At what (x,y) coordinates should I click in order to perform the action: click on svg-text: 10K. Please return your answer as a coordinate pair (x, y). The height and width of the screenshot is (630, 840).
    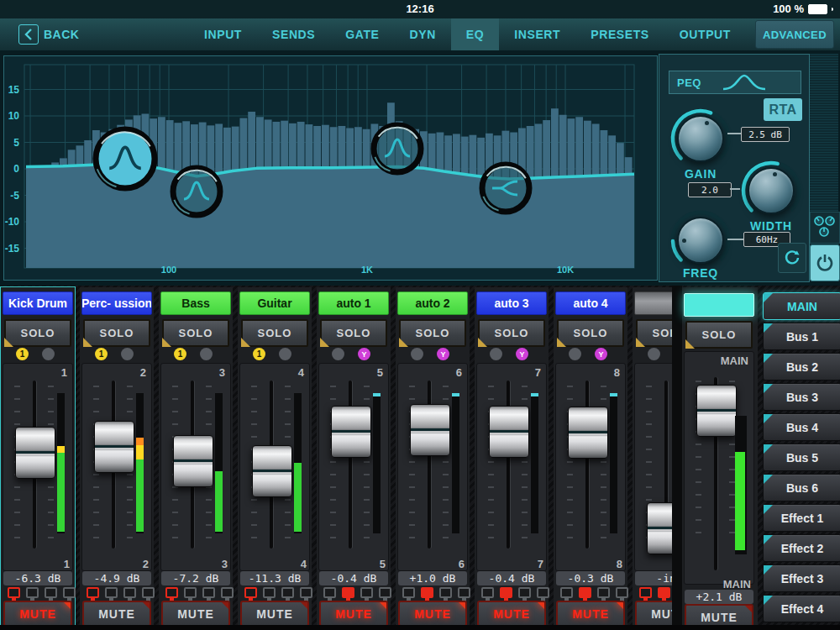
    Looking at the image, I should click on (565, 270).